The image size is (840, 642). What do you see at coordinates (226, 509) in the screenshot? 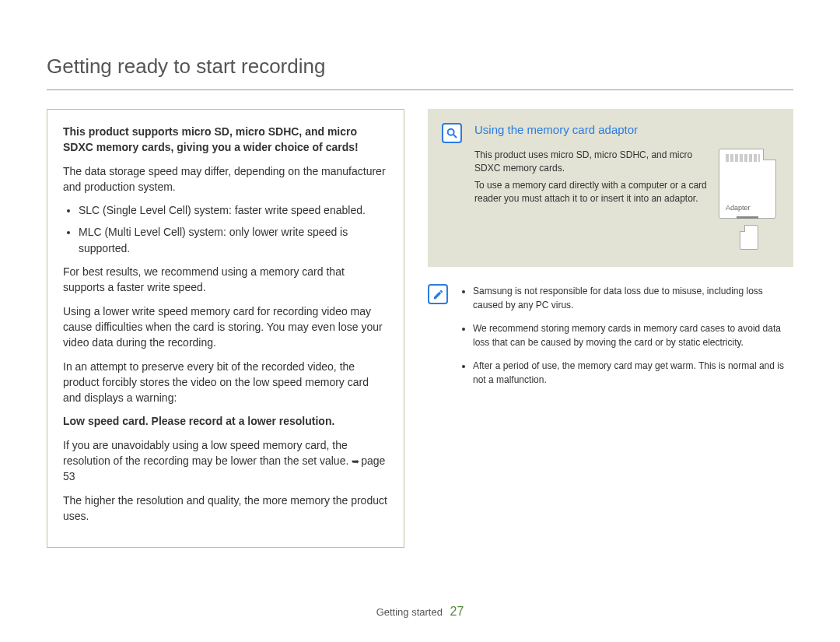
I see `paragraph-higher-res: The higher the resolution and quality, t…` at bounding box center [226, 509].